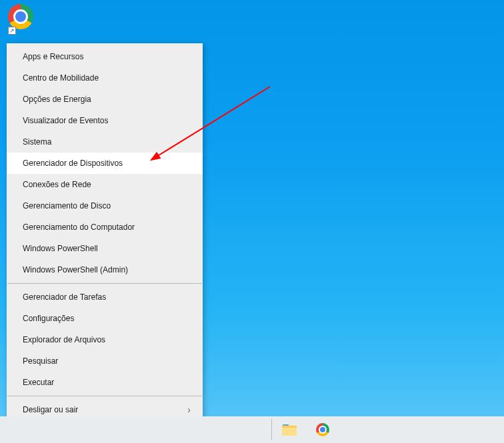 The image size is (504, 443). Describe the element at coordinates (21, 19) in the screenshot. I see `chrome-shortcut: ↗` at that location.